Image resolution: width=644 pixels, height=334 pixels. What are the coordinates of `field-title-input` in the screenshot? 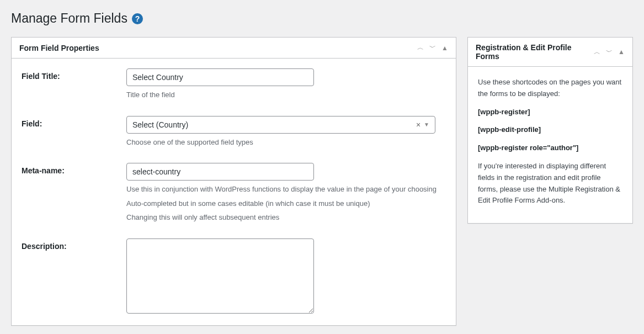 It's located at (220, 77).